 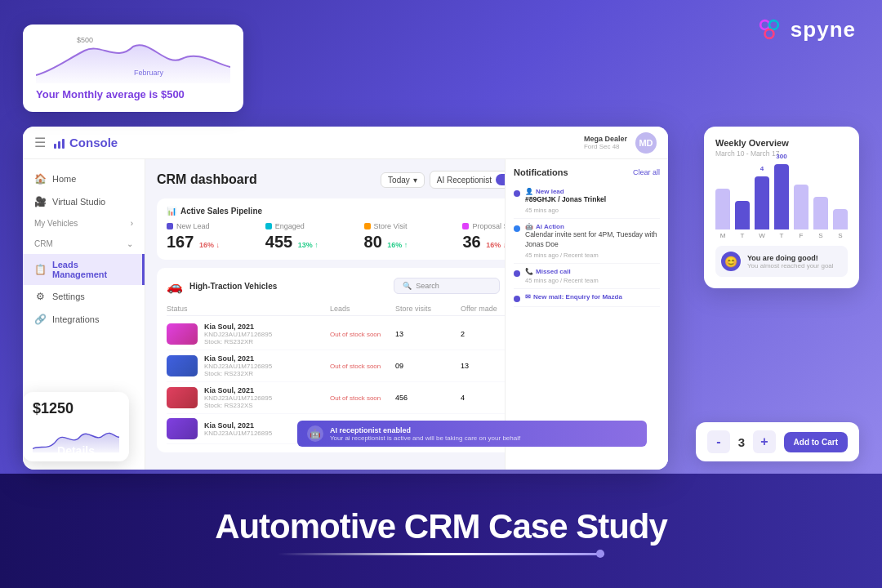 What do you see at coordinates (64, 179) in the screenshot?
I see `sidebar-label-home: Home` at bounding box center [64, 179].